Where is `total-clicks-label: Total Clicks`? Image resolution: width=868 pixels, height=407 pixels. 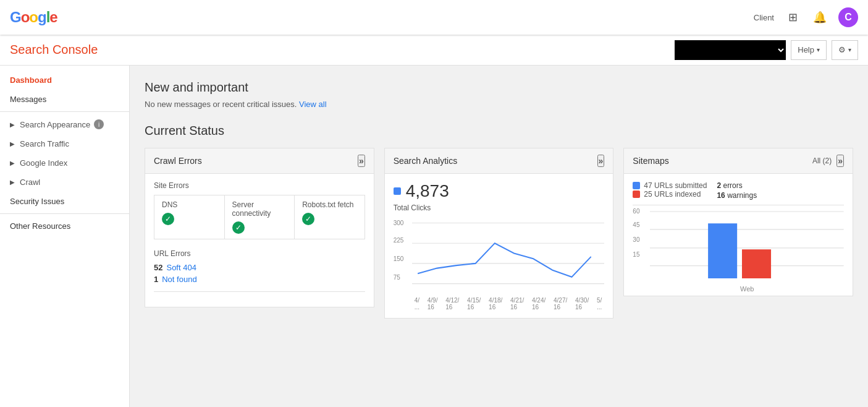
total-clicks-label: Total Clicks is located at coordinates (499, 208).